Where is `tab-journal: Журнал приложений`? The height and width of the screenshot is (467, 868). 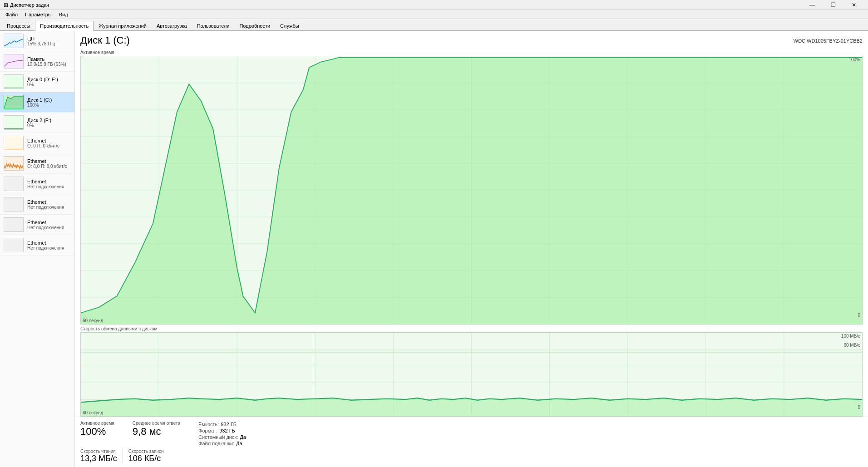 tab-journal: Журнал приложений is located at coordinates (123, 25).